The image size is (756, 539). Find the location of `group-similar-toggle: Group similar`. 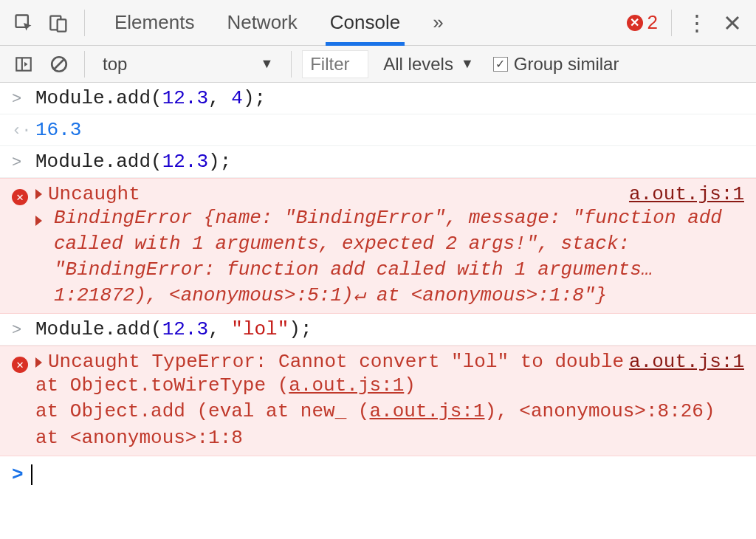

group-similar-toggle: Group similar is located at coordinates (557, 64).